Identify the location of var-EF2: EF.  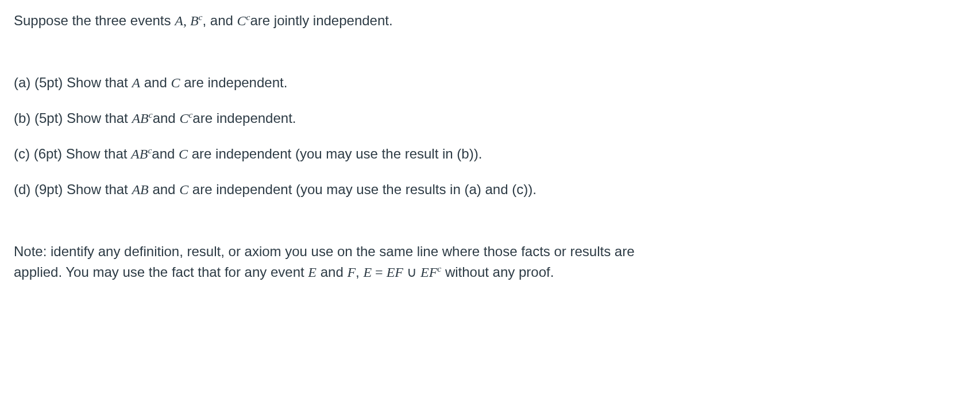
(429, 272).